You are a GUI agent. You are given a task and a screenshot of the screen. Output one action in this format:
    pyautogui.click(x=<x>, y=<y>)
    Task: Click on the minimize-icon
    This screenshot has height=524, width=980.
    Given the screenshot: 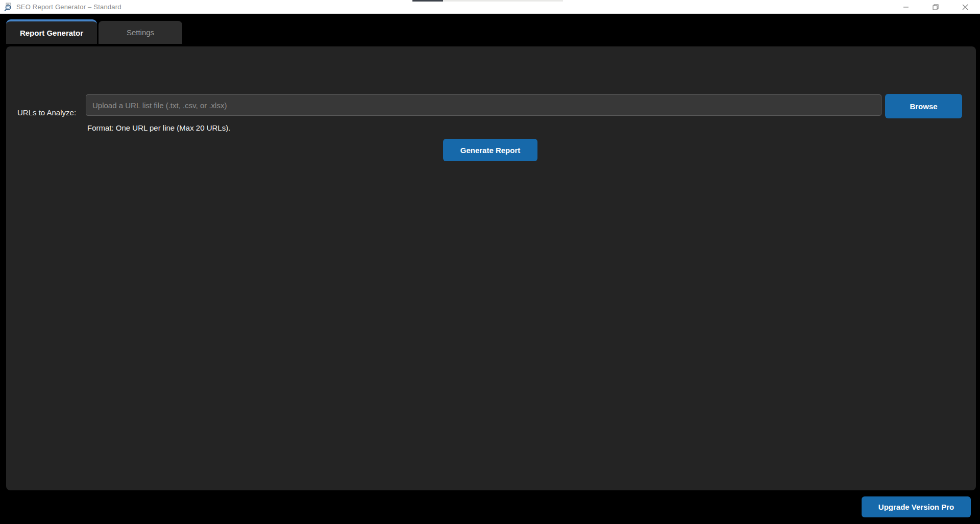 What is the action you would take?
    pyautogui.click(x=906, y=7)
    